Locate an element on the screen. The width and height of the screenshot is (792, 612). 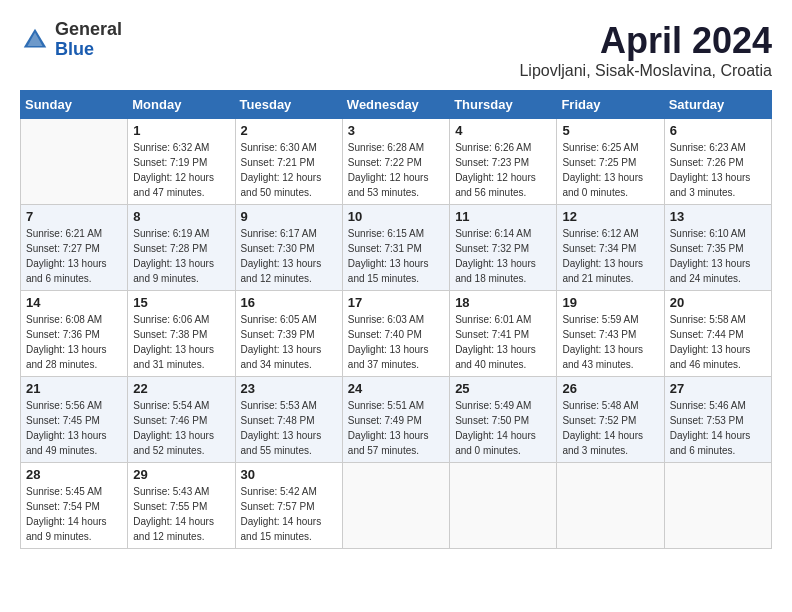
day-number: 11 is located at coordinates (503, 216).